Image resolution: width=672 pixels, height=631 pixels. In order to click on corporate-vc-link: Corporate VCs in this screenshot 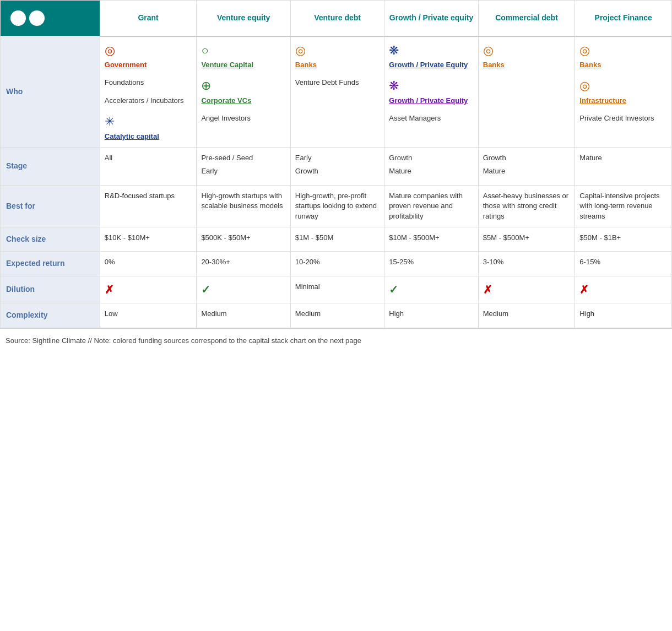, I will do `click(226, 100)`.